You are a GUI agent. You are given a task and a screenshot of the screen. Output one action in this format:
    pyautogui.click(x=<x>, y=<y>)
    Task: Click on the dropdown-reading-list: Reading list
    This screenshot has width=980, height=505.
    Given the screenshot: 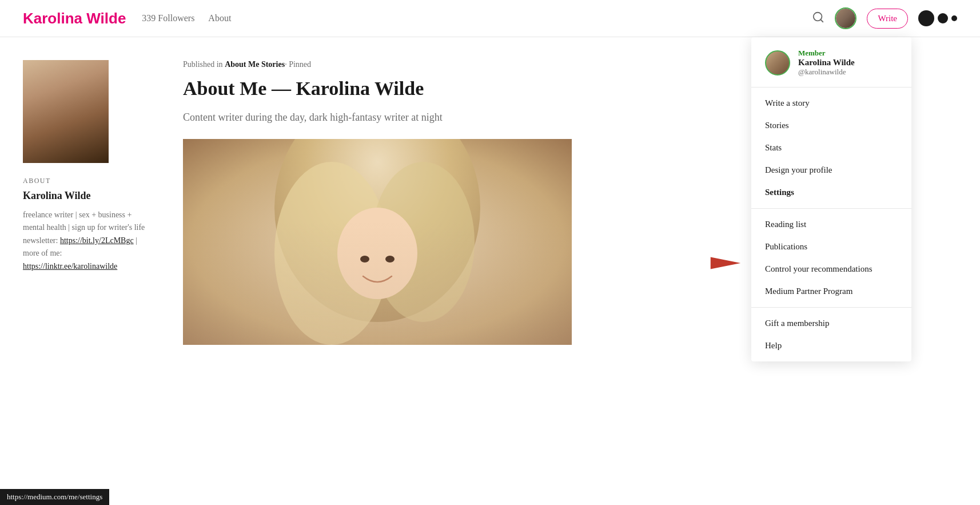 What is the action you would take?
    pyautogui.click(x=831, y=224)
    